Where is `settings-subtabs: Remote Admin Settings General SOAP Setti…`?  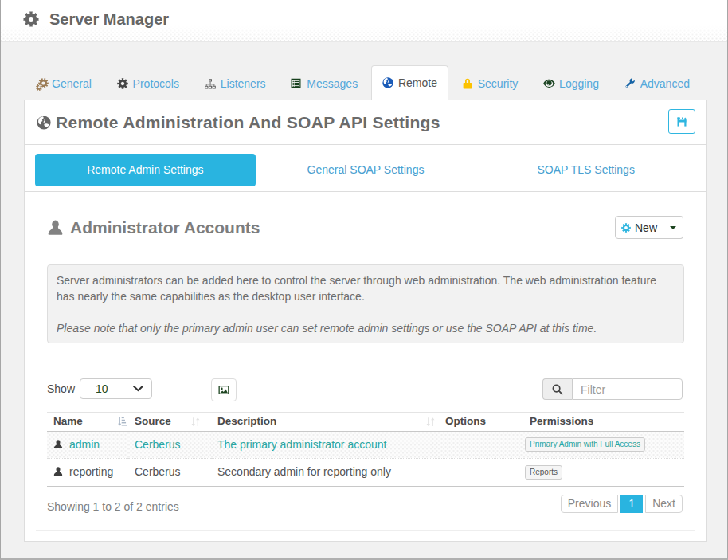 settings-subtabs: Remote Admin Settings General SOAP Setti… is located at coordinates (366, 169).